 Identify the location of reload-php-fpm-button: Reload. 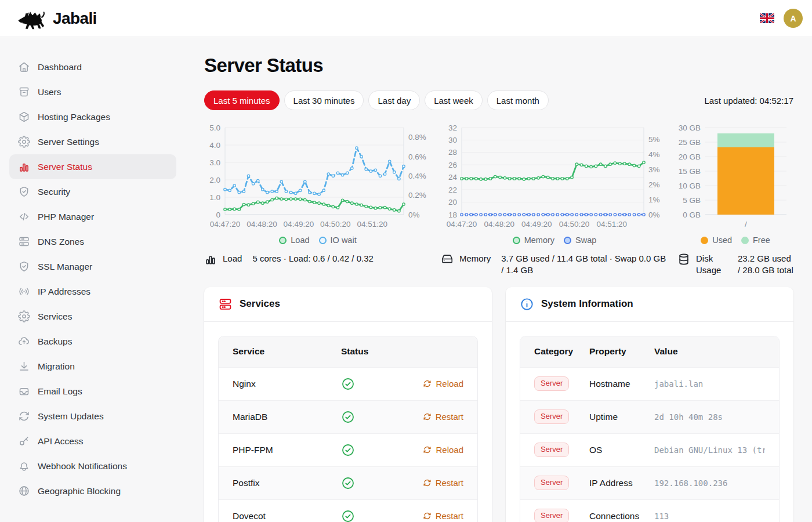
(443, 450).